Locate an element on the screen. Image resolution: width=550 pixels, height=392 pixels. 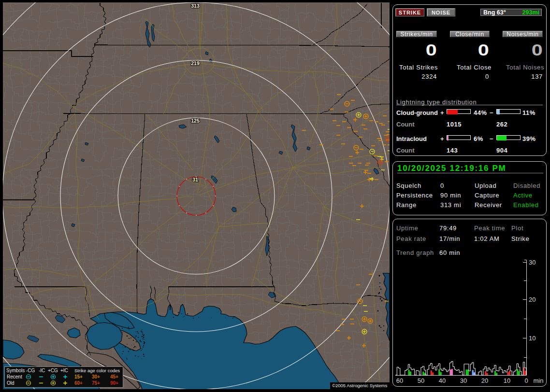
svg-text: 60+ is located at coordinates (78, 383).